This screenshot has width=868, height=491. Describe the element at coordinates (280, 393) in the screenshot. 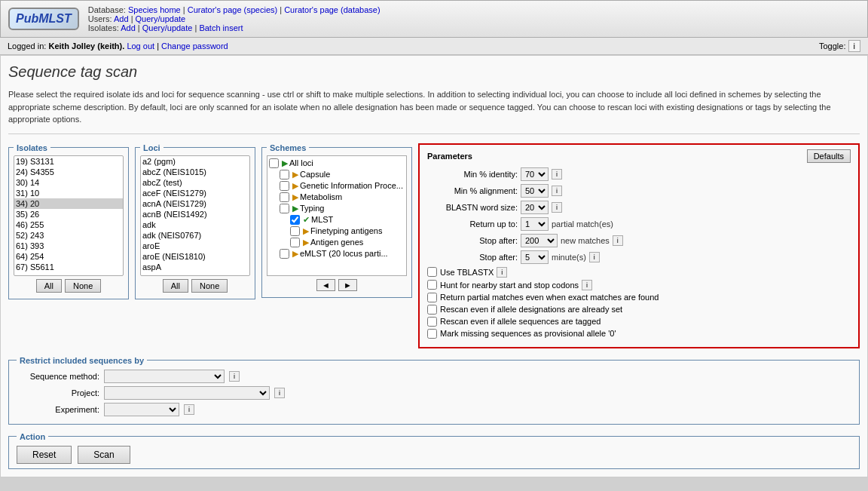

I see `project-info: i` at that location.